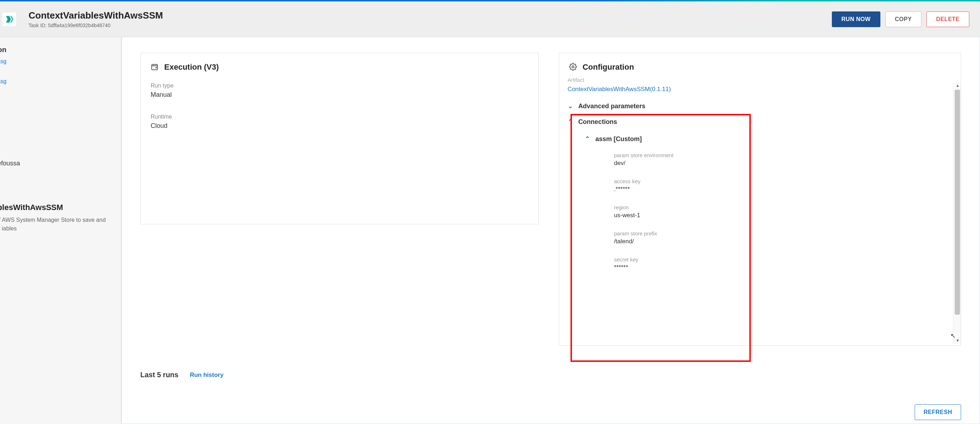 The image size is (980, 424). What do you see at coordinates (783, 181) in the screenshot?
I see `param-label: access key` at bounding box center [783, 181].